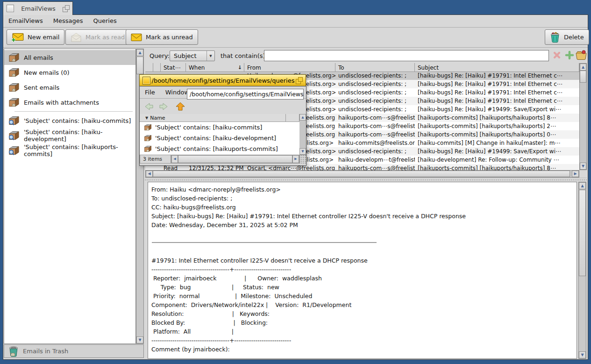  I want to click on menu-emailviews: EmailViews, so click(26, 21).